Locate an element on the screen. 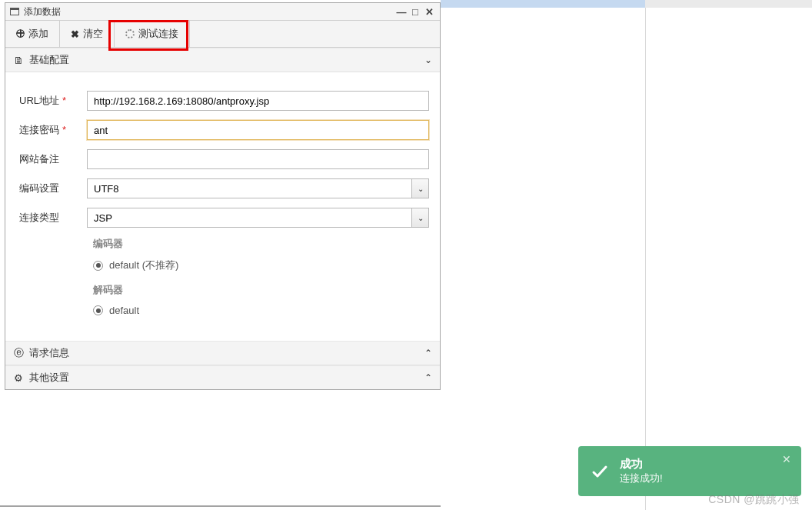 The image size is (812, 510). encoding-select is located at coordinates (258, 188).